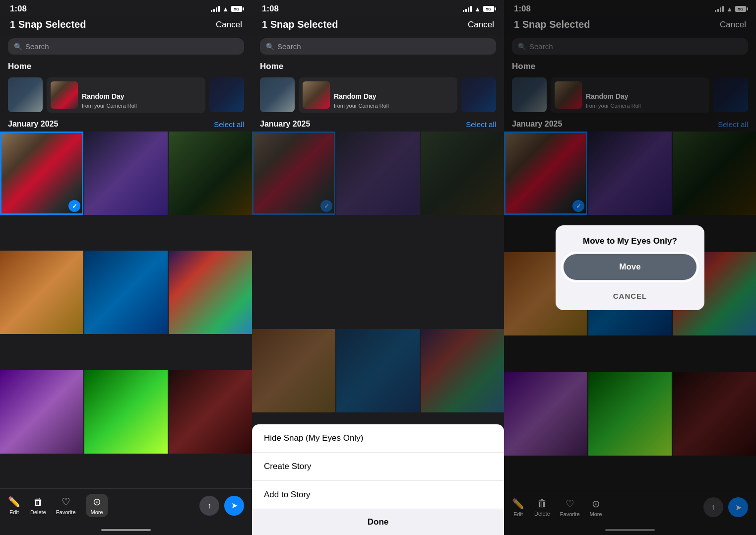  I want to click on header-title-2: 1 Snap Selected, so click(300, 25).